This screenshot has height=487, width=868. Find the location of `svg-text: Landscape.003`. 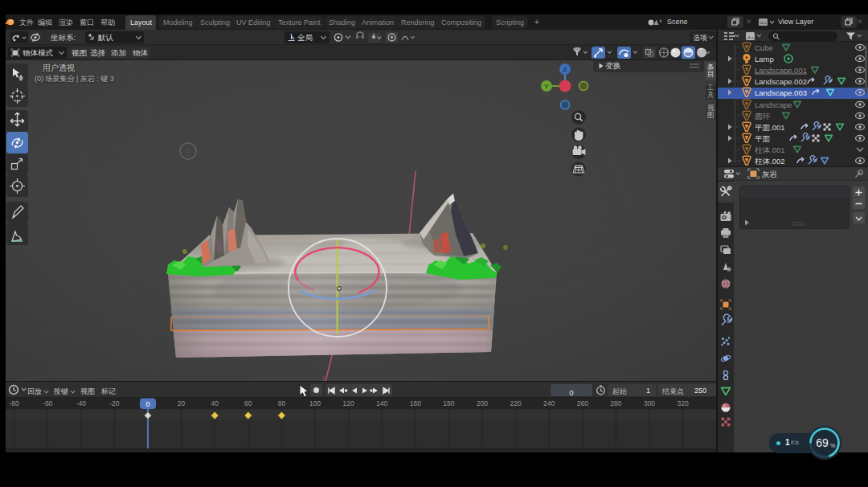

svg-text: Landscape.003 is located at coordinates (781, 93).